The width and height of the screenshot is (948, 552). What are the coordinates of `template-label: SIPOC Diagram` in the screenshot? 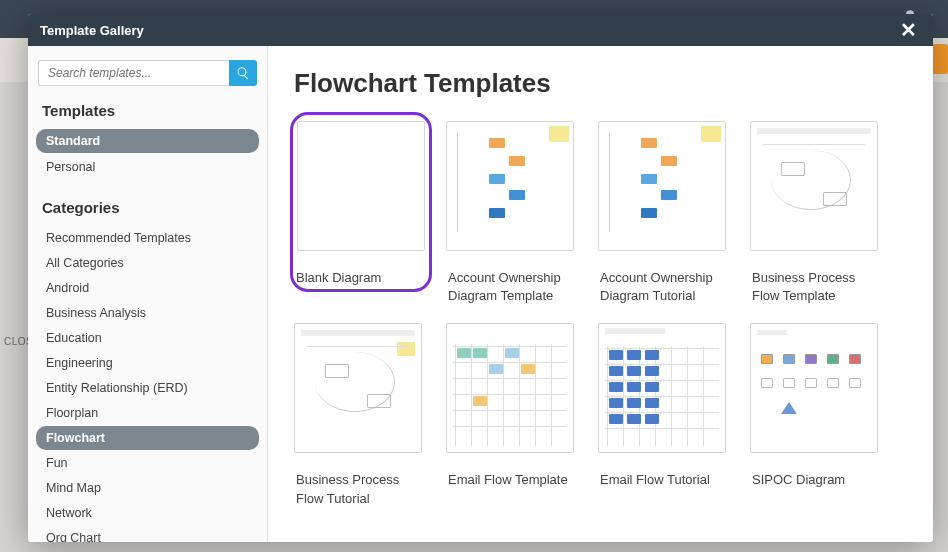 It's located at (819, 480).